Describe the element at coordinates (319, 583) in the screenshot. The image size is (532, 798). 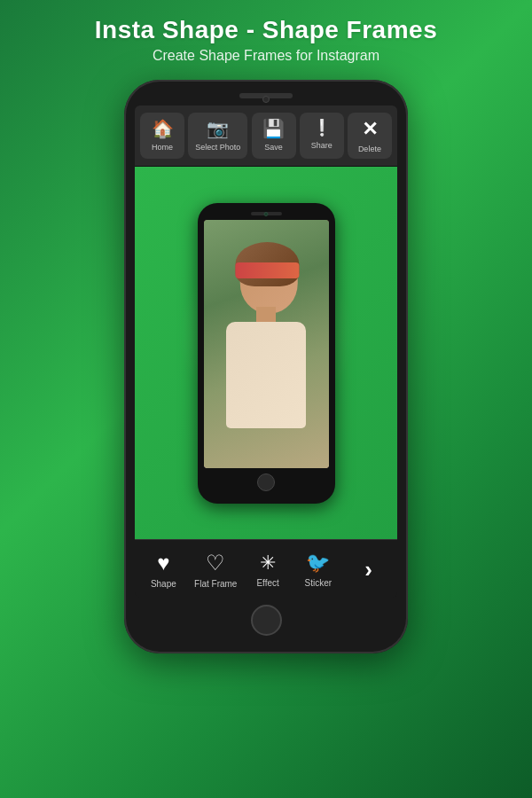
I see `sticker-nav-label: Sticker` at that location.